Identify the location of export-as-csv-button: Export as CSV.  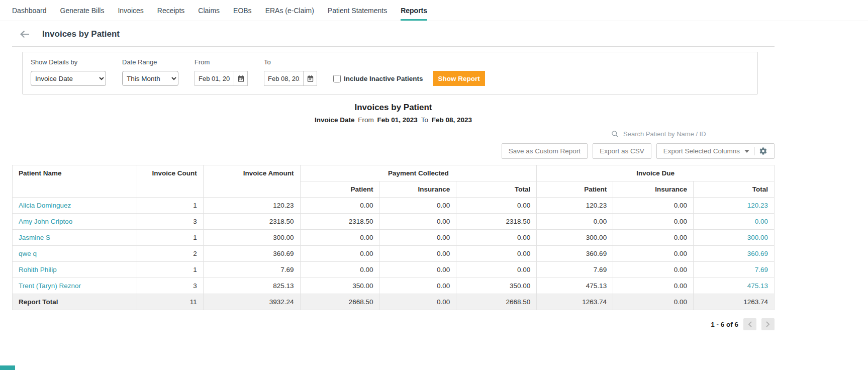
(622, 151).